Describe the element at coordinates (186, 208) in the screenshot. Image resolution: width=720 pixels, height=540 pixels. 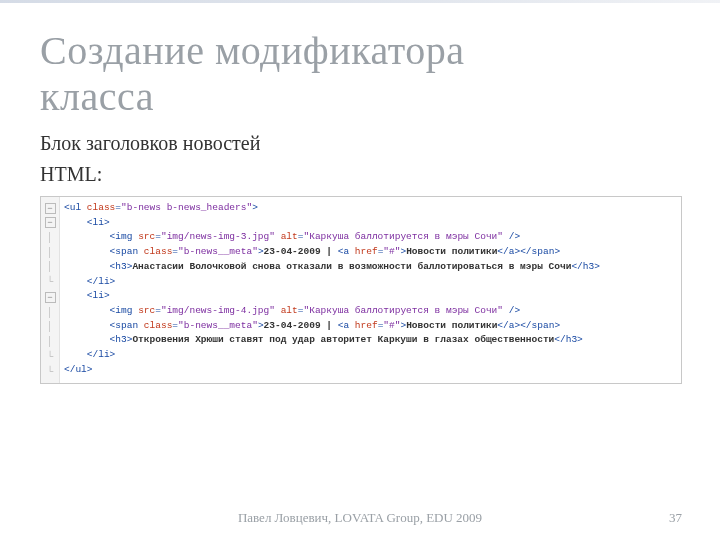
I see `code-token: "b-news b-news_headers"` at that location.